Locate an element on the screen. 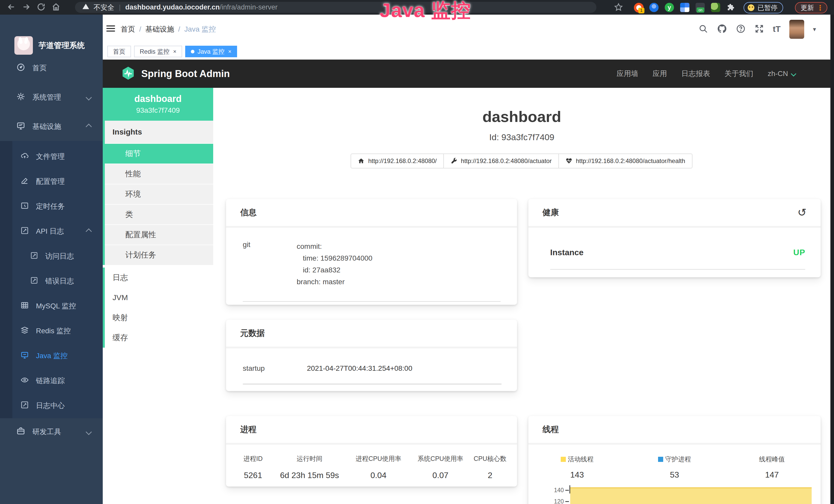 The width and height of the screenshot is (834, 504). sba-brand: Spring Boot Admin is located at coordinates (185, 74).